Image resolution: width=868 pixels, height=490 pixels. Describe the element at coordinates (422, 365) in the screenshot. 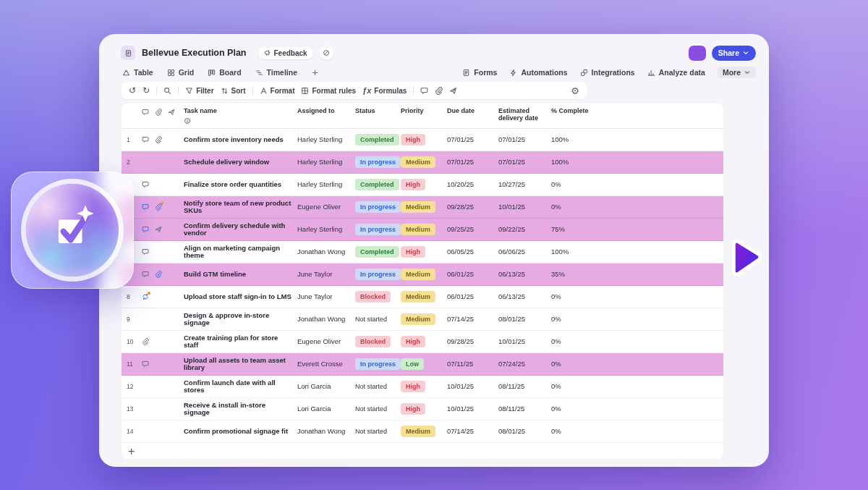

I see `table-row: 11 Upload all assets to team asset libra…` at that location.